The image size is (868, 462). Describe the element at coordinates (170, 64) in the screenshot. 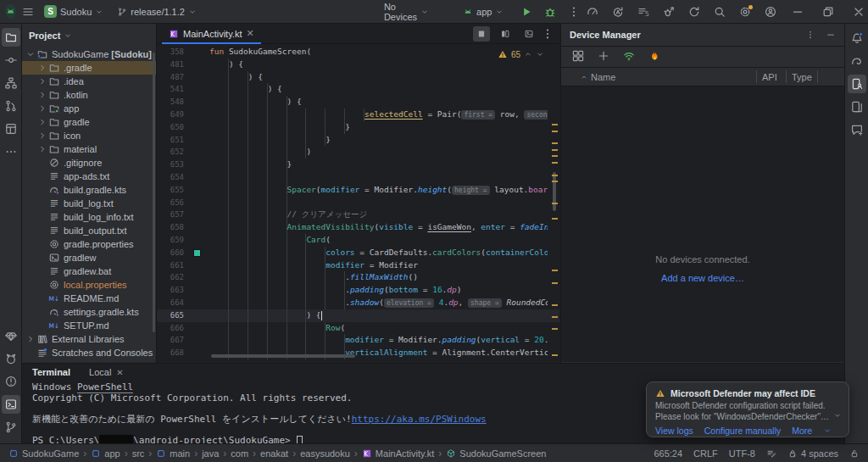

I see `line-number: 481` at that location.